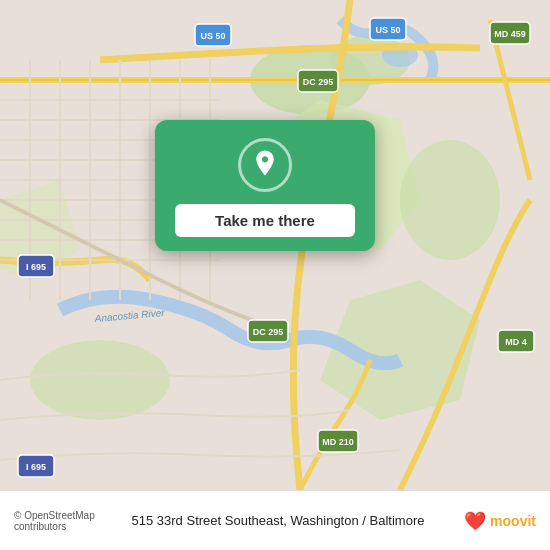 This screenshot has width=550, height=550. Describe the element at coordinates (265, 165) in the screenshot. I see `location-pin-icon` at that location.